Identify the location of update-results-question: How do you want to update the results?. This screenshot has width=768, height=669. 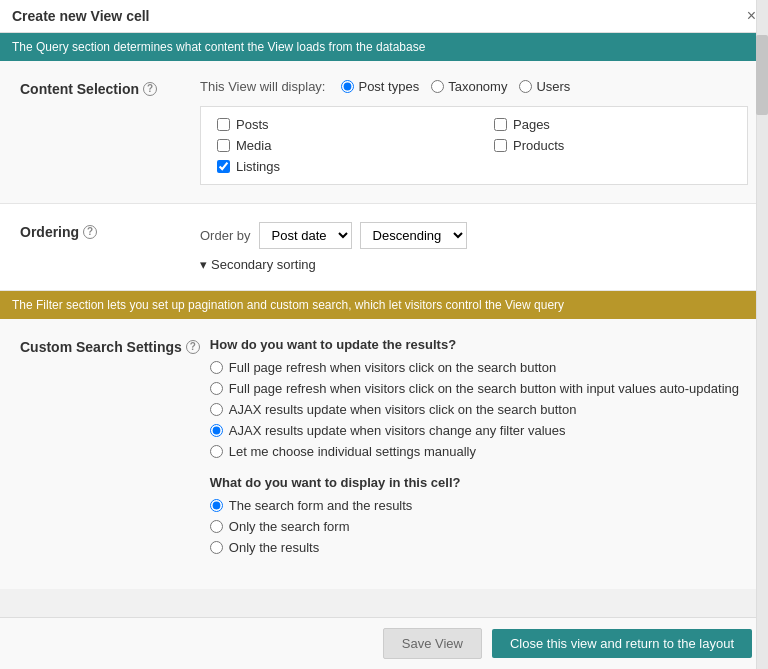
(479, 344).